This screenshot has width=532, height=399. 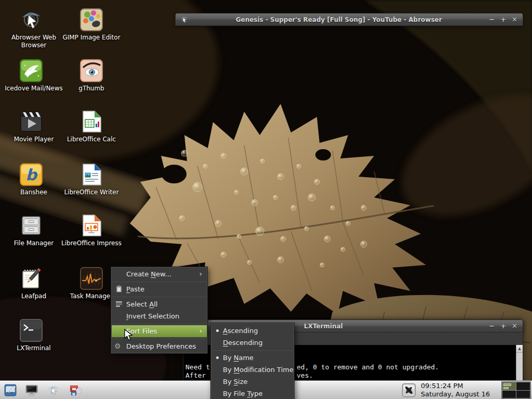 What do you see at coordinates (91, 192) in the screenshot?
I see `desktop-icon-label: LibreOffice Writer` at bounding box center [91, 192].